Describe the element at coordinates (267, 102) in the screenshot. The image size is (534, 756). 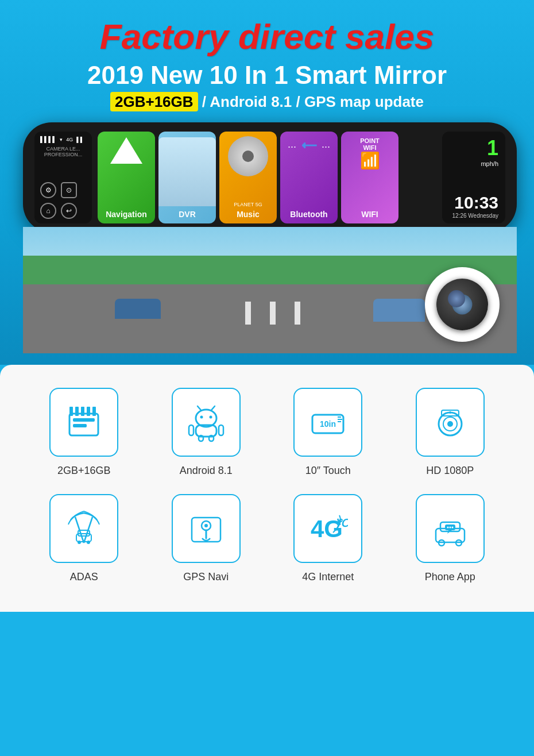
I see `spec-line: 2GB+16GB / Android 8.1 / GPS map update` at that location.